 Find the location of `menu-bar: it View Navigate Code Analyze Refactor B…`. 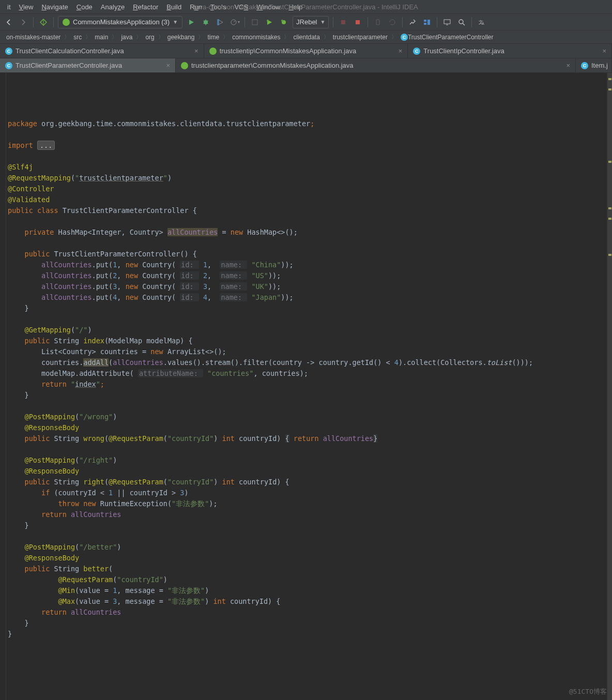

menu-bar: it View Navigate Code Analyze Refactor B… is located at coordinates (306, 7).